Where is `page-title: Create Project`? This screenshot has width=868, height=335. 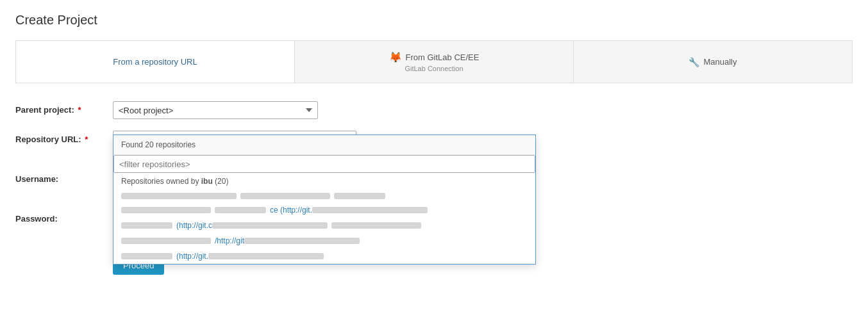
page-title: Create Project is located at coordinates (434, 20).